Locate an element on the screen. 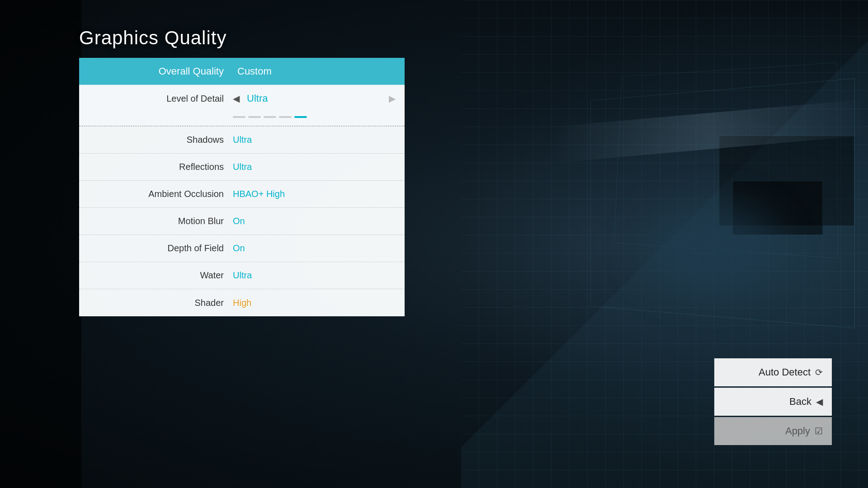 The width and height of the screenshot is (868, 488). water-row: Water Ultra is located at coordinates (242, 276).